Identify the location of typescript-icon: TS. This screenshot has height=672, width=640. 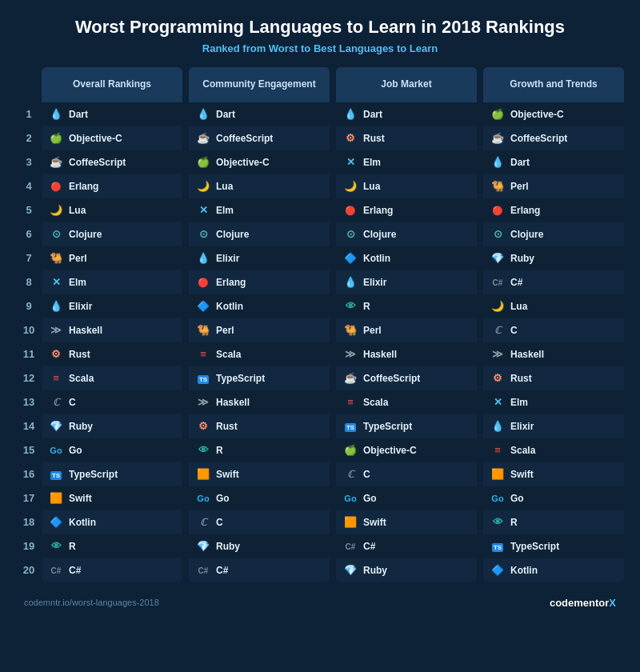
(56, 474).